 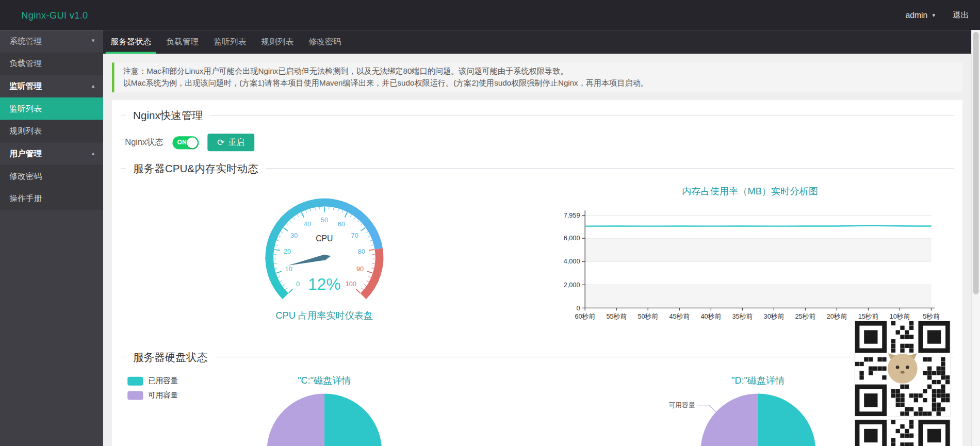 What do you see at coordinates (711, 317) in the screenshot?
I see `svg-text: 40秒前` at bounding box center [711, 317].